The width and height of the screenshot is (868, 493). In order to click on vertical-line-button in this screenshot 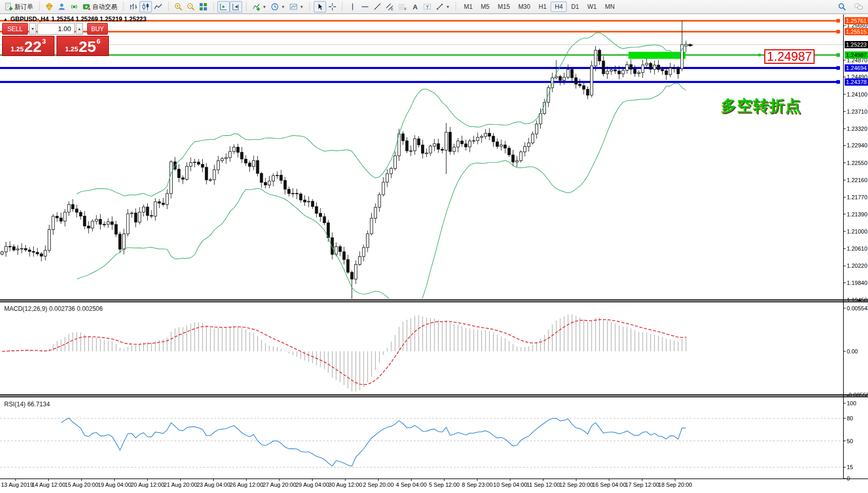, I will do `click(353, 7)`.